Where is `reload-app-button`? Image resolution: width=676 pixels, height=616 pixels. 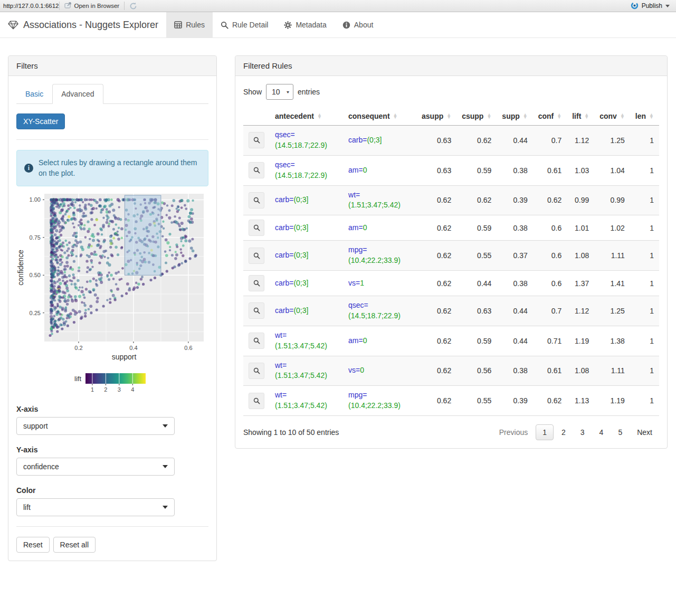 reload-app-button is located at coordinates (133, 6).